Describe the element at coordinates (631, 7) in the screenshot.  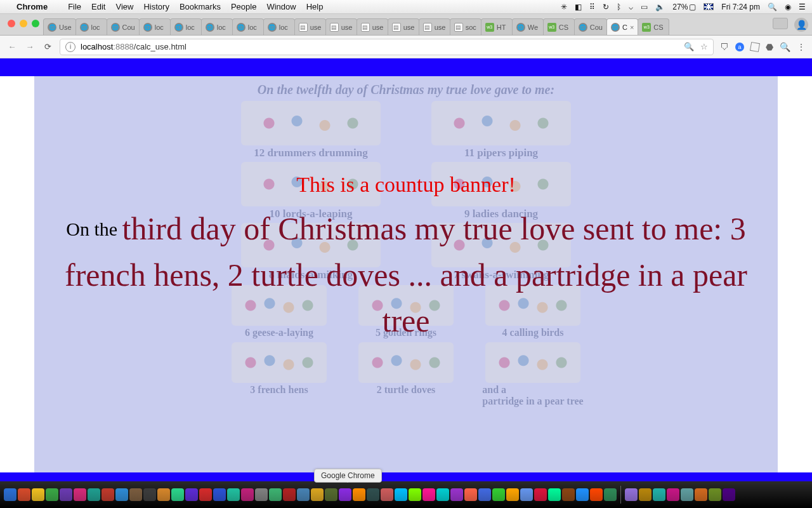
I see `wifi-icon: ⌵` at that location.